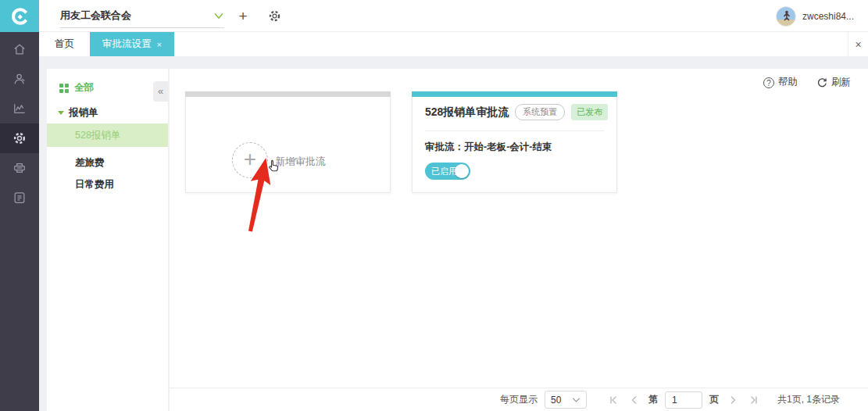  I want to click on app-logo, so click(20, 16).